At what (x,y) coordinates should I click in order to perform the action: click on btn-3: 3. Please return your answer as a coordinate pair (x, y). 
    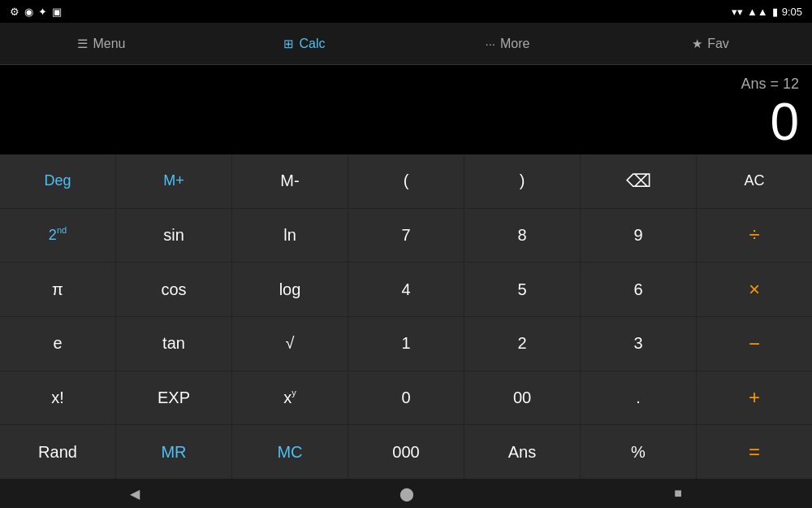
    Looking at the image, I should click on (638, 344).